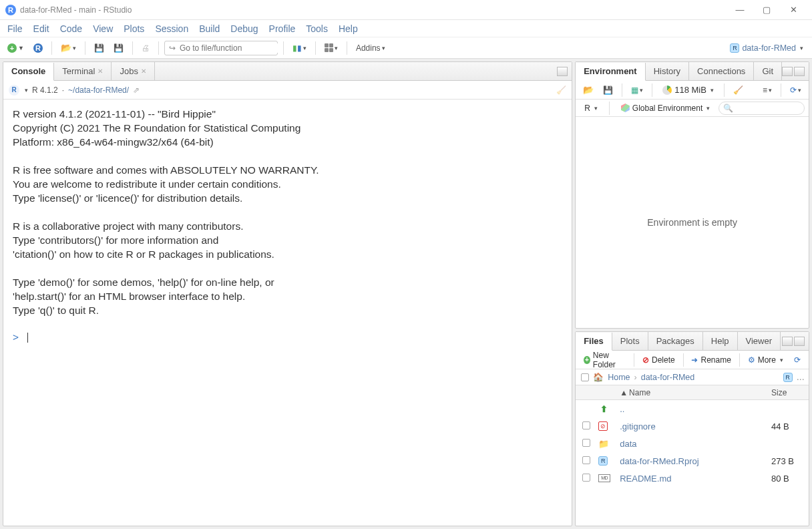  Describe the element at coordinates (406, 29) in the screenshot. I see `menubar: File Edit Code View Plots Session Build …` at that location.